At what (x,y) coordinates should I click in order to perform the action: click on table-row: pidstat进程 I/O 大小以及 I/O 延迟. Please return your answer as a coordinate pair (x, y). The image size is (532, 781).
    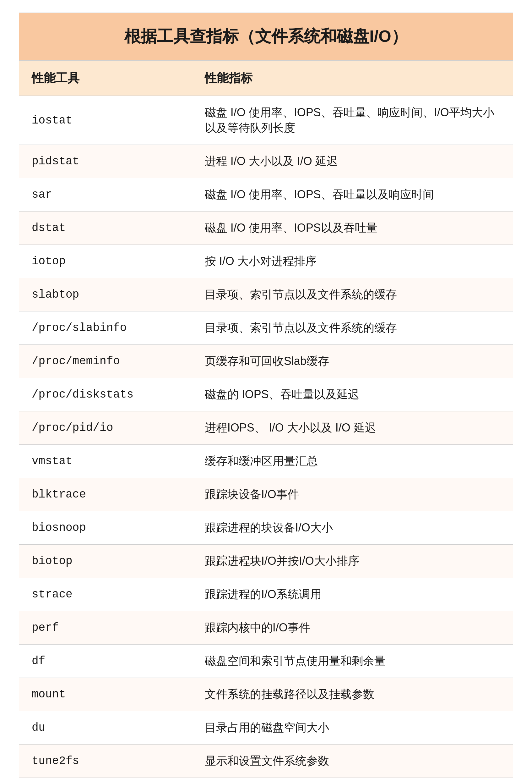
    Looking at the image, I should click on (266, 161).